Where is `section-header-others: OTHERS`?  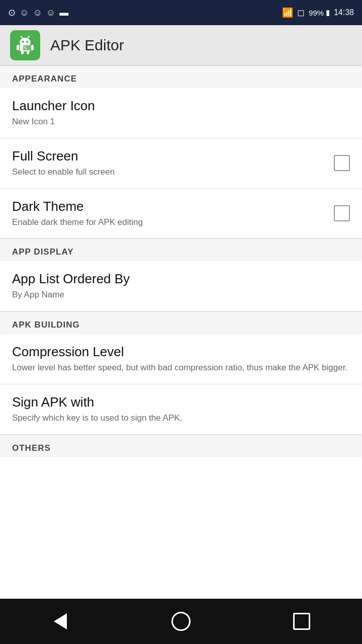
section-header-others: OTHERS is located at coordinates (181, 446).